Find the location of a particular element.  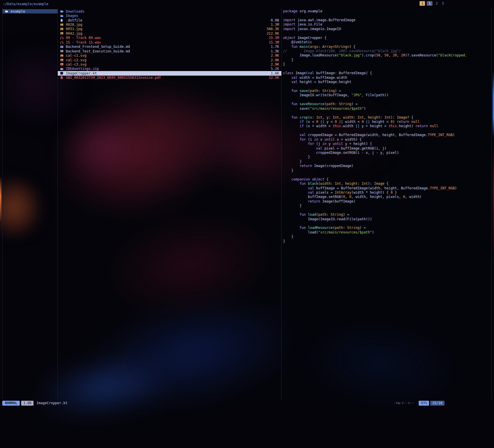

code-line: companion object { is located at coordinates (387, 179).